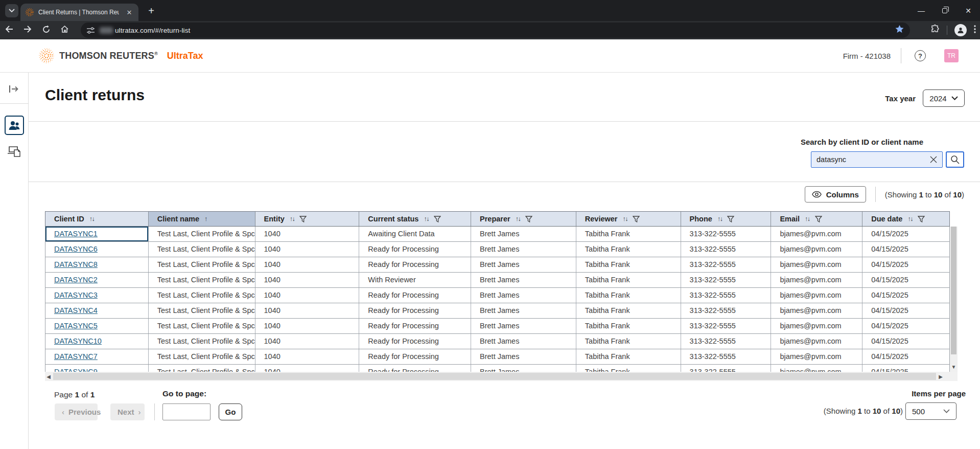  What do you see at coordinates (129, 12) in the screenshot?
I see `tab-close-icon: ✕` at bounding box center [129, 12].